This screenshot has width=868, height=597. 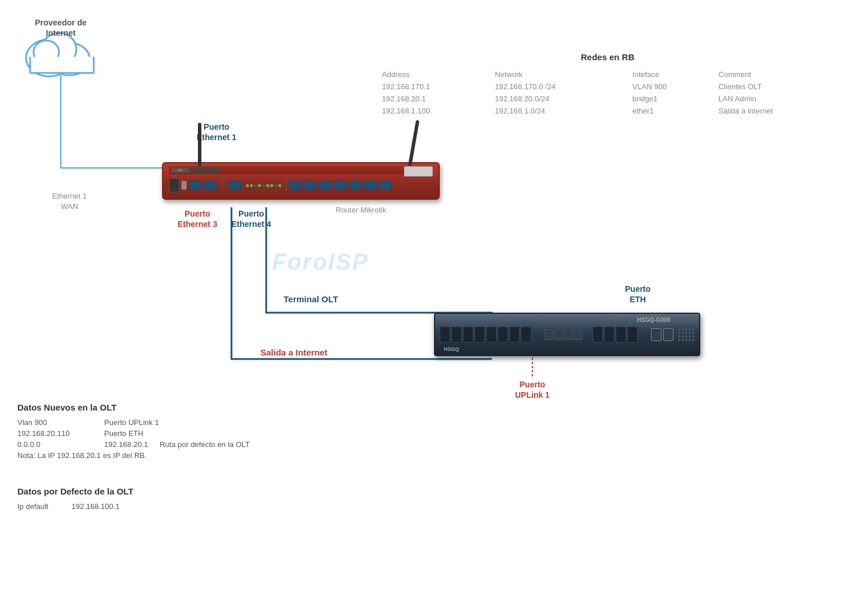 What do you see at coordinates (638, 289) in the screenshot?
I see `eth-olt-line1: Puerto` at bounding box center [638, 289].